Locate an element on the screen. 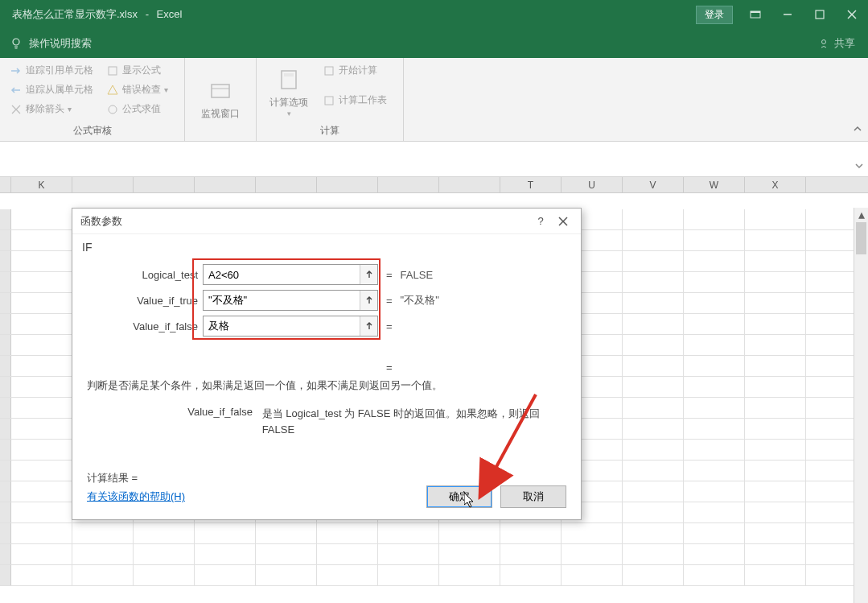  share-label: 共享 is located at coordinates (845, 43).